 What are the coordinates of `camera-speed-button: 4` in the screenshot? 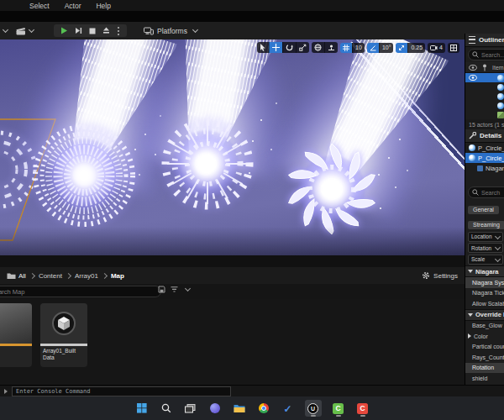 It's located at (437, 48).